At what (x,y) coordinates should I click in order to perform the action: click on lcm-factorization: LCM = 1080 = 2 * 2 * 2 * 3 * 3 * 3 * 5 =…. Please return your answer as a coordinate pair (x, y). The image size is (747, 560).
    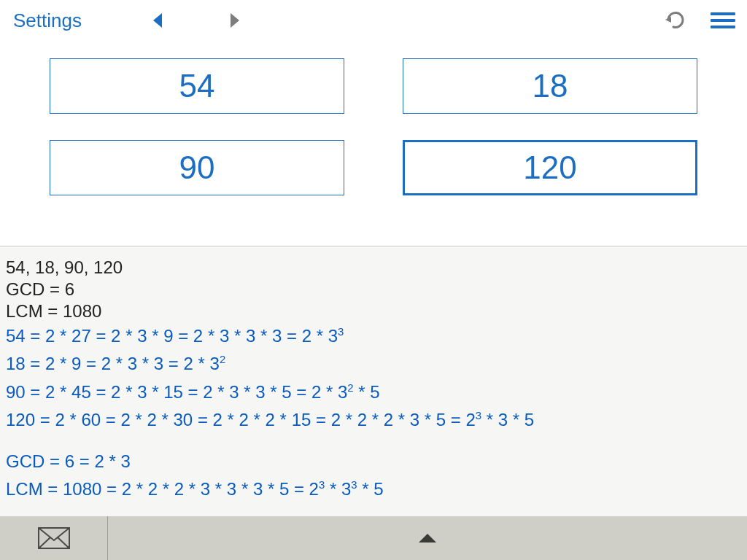
    Looking at the image, I should click on (374, 489).